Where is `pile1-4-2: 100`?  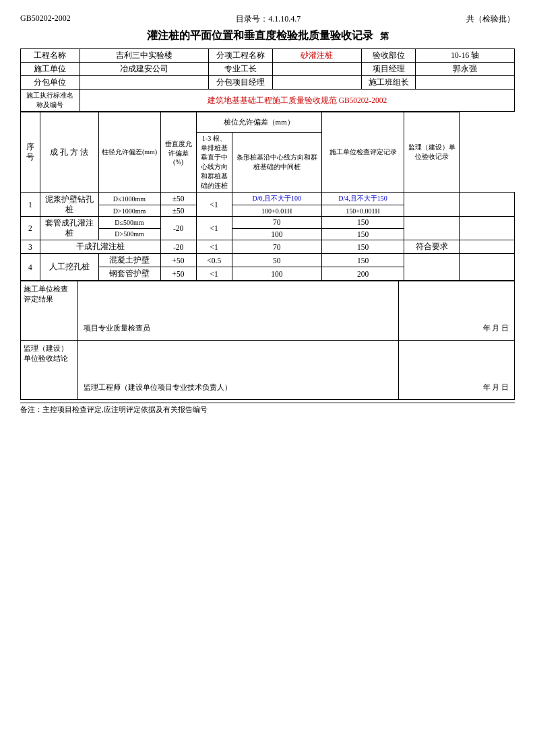
pile1-4-2: 100 is located at coordinates (276, 274).